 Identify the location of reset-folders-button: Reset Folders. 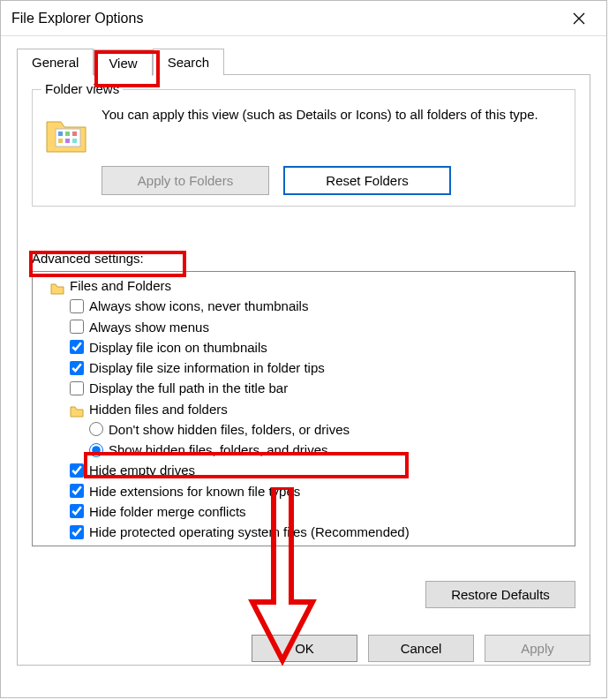
(367, 180).